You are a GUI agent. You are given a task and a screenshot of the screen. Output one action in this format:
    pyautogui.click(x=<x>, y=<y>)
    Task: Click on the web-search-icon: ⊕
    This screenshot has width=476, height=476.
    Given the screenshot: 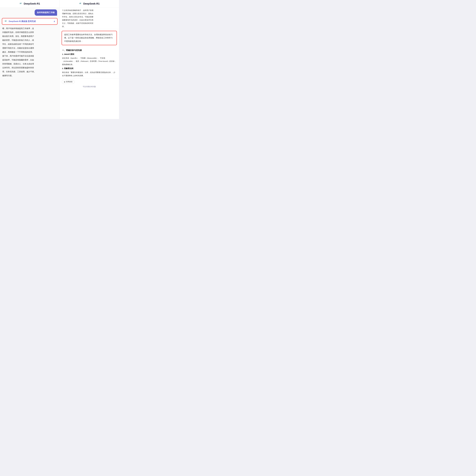 What is the action you would take?
    pyautogui.click(x=65, y=82)
    